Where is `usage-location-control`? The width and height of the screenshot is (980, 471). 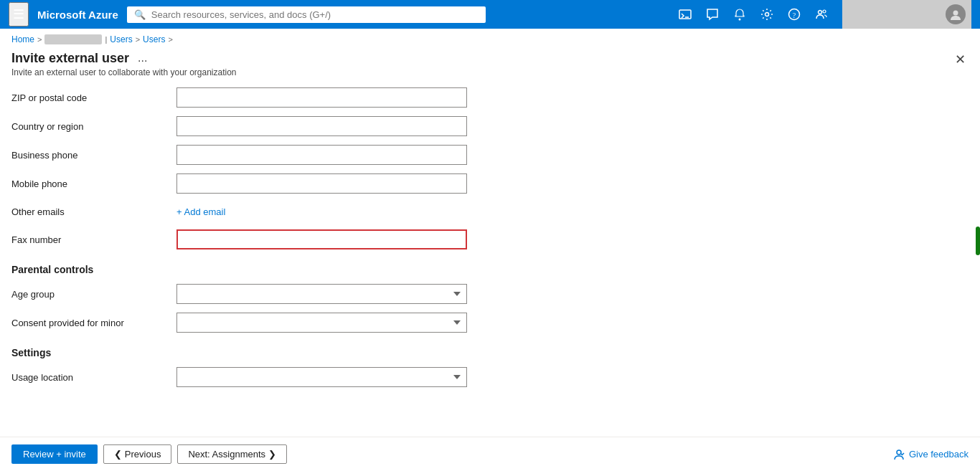 usage-location-control is located at coordinates (321, 377).